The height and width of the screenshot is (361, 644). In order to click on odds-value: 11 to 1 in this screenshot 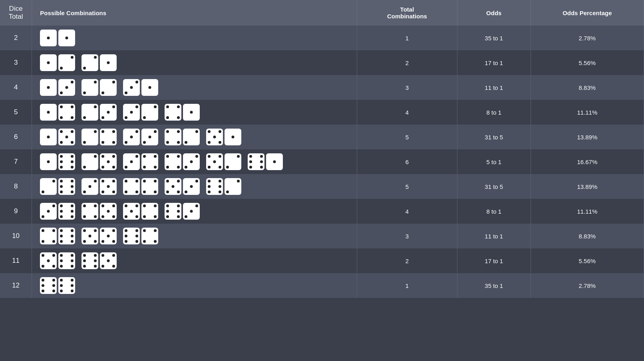, I will do `click(494, 87)`.